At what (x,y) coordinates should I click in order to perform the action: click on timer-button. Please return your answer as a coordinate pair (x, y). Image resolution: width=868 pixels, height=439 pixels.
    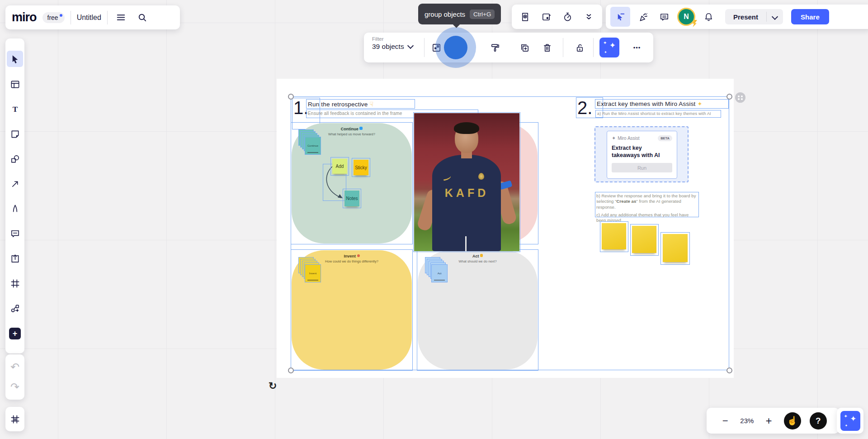
    Looking at the image, I should click on (567, 17).